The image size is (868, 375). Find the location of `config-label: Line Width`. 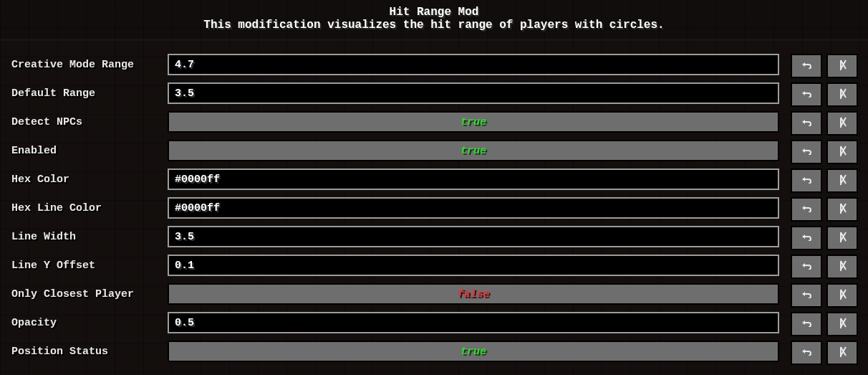

config-label: Line Width is located at coordinates (89, 237).